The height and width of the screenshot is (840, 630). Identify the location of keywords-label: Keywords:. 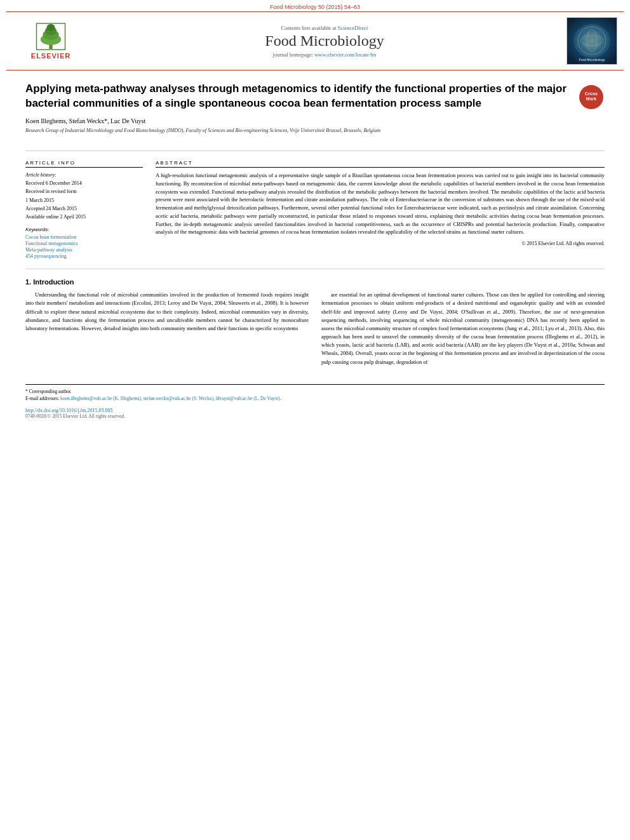
(84, 230).